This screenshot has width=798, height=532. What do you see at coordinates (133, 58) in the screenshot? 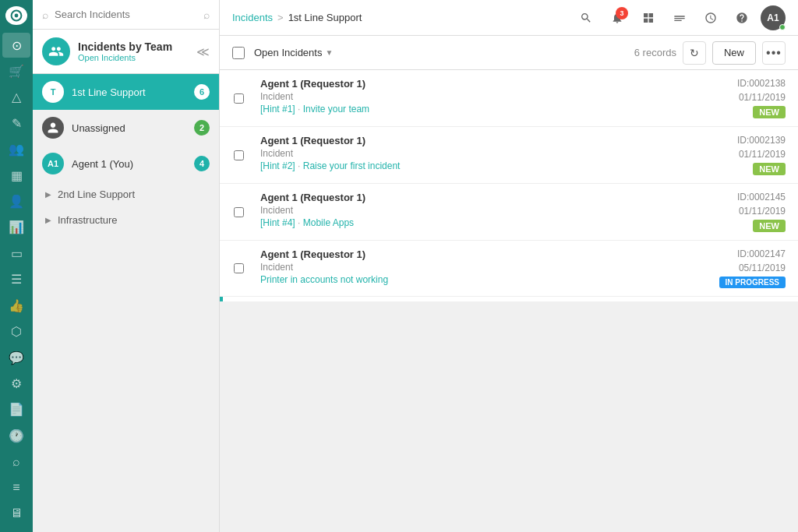
I see `sidebar-subtitle: Open Incidents` at bounding box center [133, 58].